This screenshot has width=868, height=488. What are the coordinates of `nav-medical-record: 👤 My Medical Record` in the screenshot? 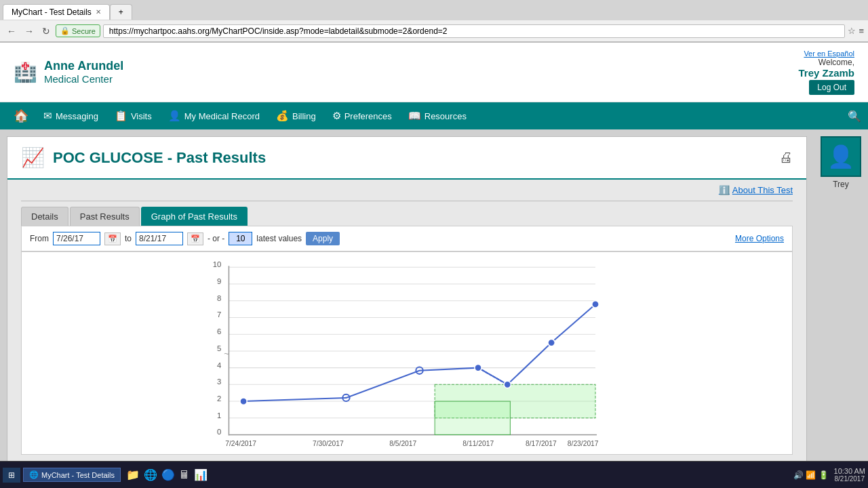 It's located at (214, 116).